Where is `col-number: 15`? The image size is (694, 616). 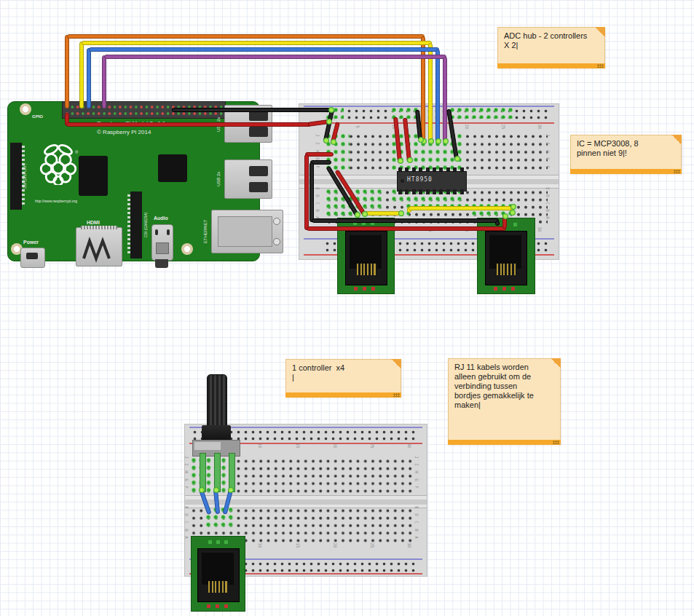 col-number: 15 is located at coordinates (297, 446).